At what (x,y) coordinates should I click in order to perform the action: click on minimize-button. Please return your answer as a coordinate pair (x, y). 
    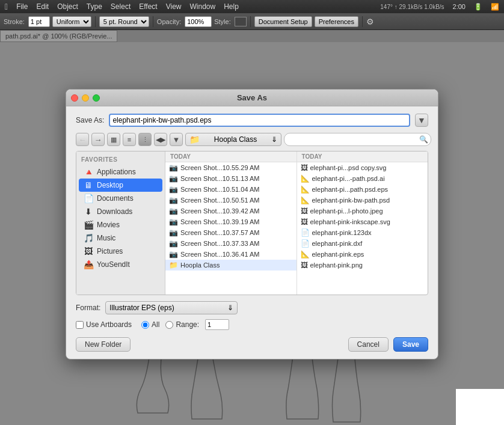
    Looking at the image, I should click on (85, 98).